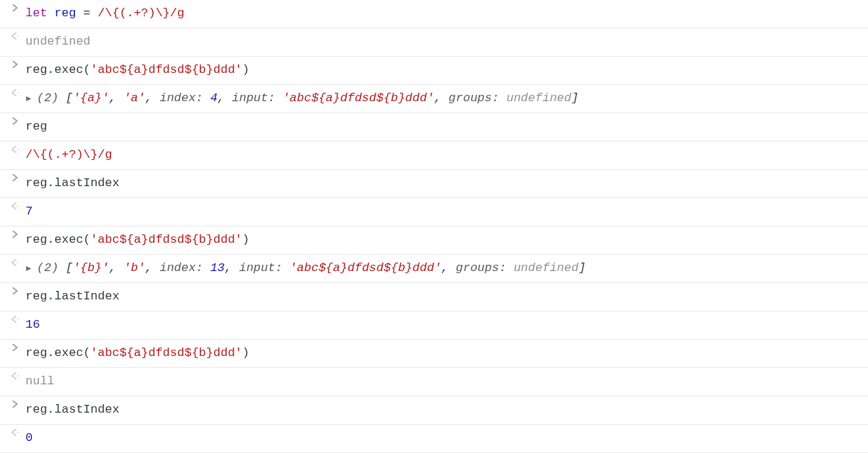  Describe the element at coordinates (447, 437) in the screenshot. I see `output-value: 0` at that location.